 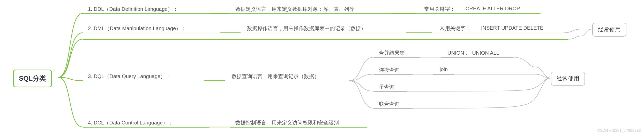 I want to click on branch-ddl-keywords: CREATE ALTER DROP, so click(x=493, y=9).